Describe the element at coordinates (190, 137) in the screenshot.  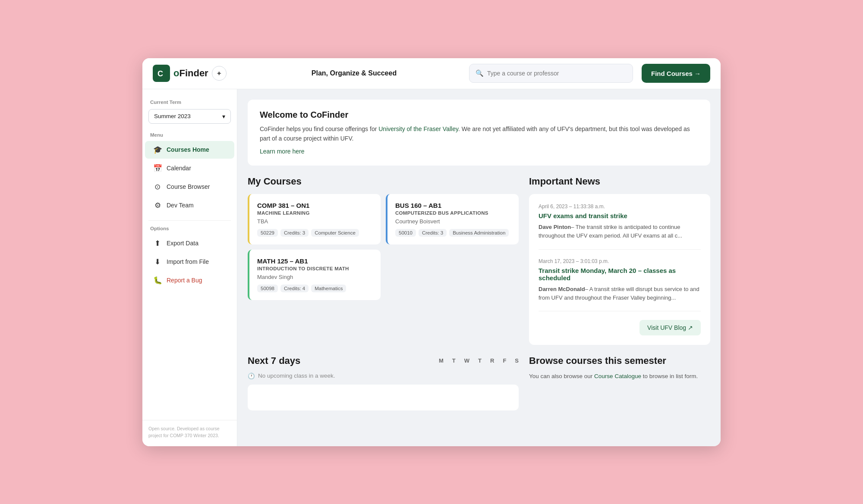
I see `menu-label: Menu` at that location.